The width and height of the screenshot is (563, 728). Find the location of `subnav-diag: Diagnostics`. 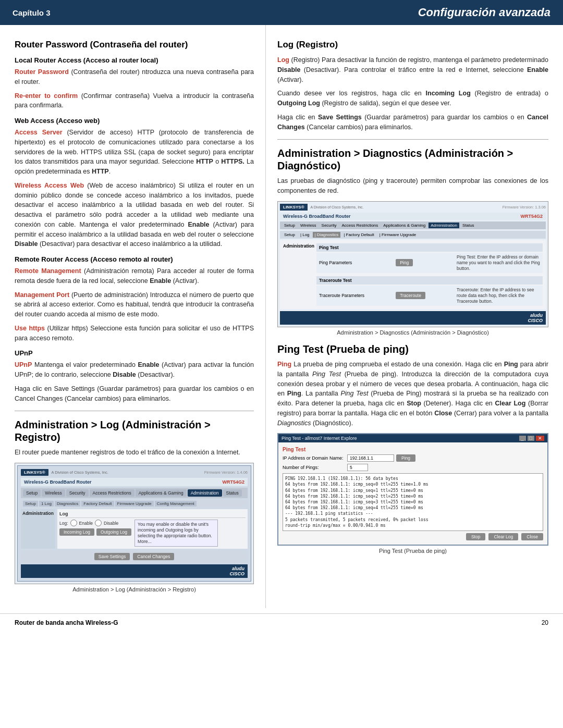

subnav-diag: Diagnostics is located at coordinates (68, 503).